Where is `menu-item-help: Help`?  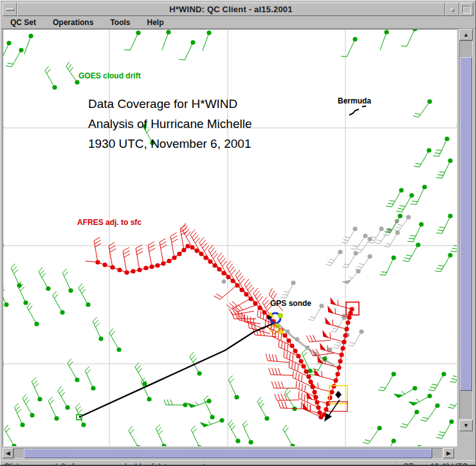 menu-item-help: Help is located at coordinates (155, 22).